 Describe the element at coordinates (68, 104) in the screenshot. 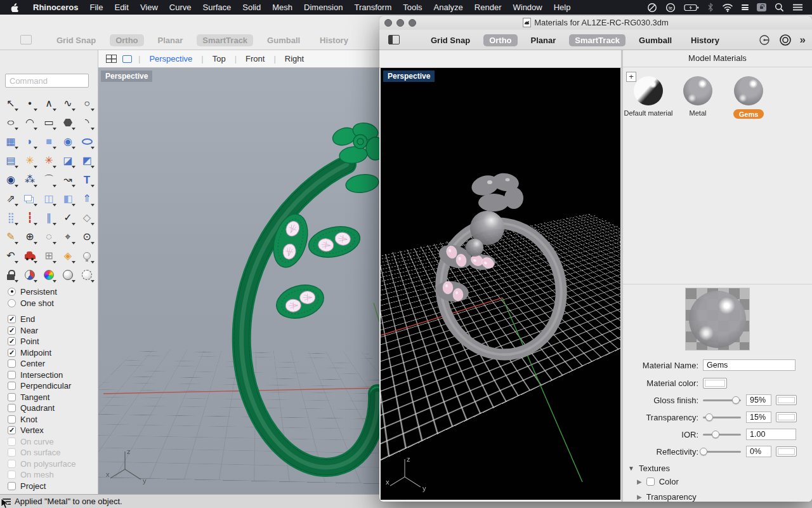

I see `tool-curve: ∿` at that location.